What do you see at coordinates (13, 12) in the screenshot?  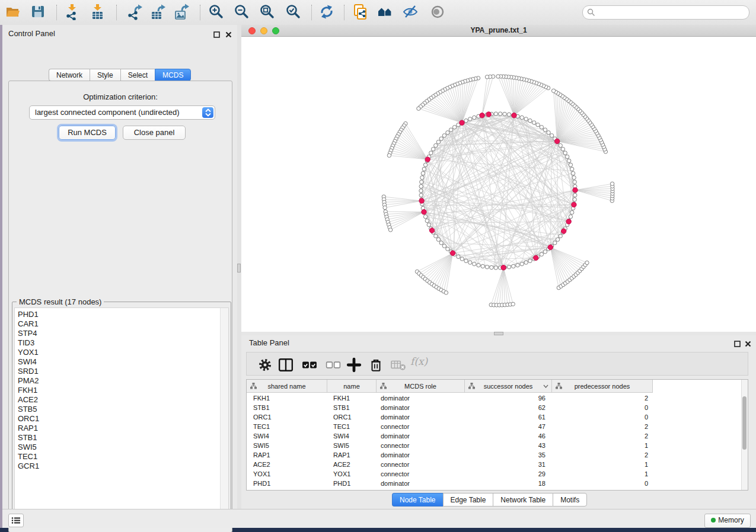 I see `open-folder-icon` at bounding box center [13, 12].